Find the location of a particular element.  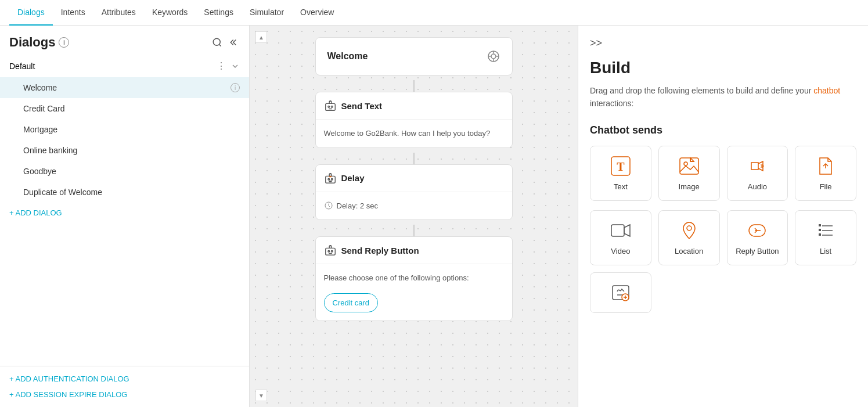

build-item-file: File is located at coordinates (826, 173).